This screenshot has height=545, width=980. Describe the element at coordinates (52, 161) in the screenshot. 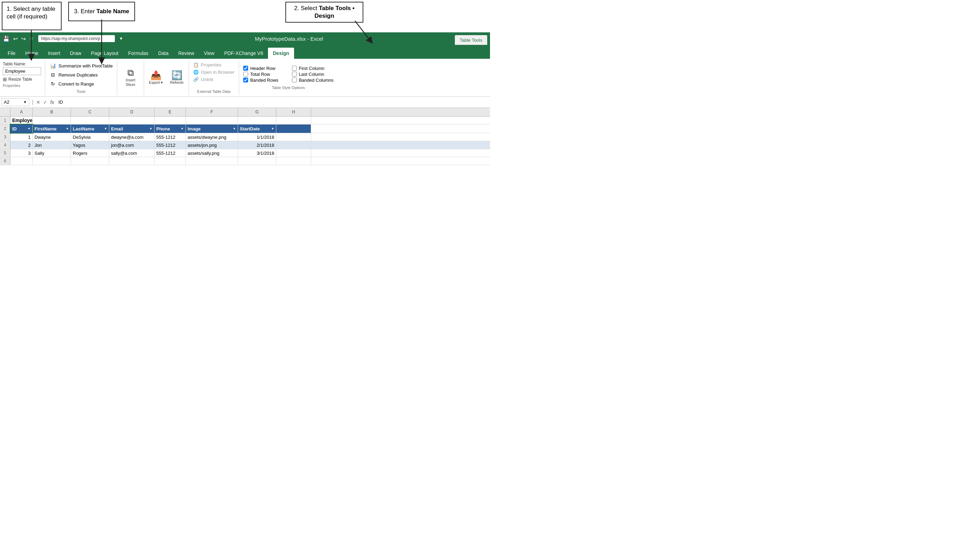

I see `cell-b6` at that location.